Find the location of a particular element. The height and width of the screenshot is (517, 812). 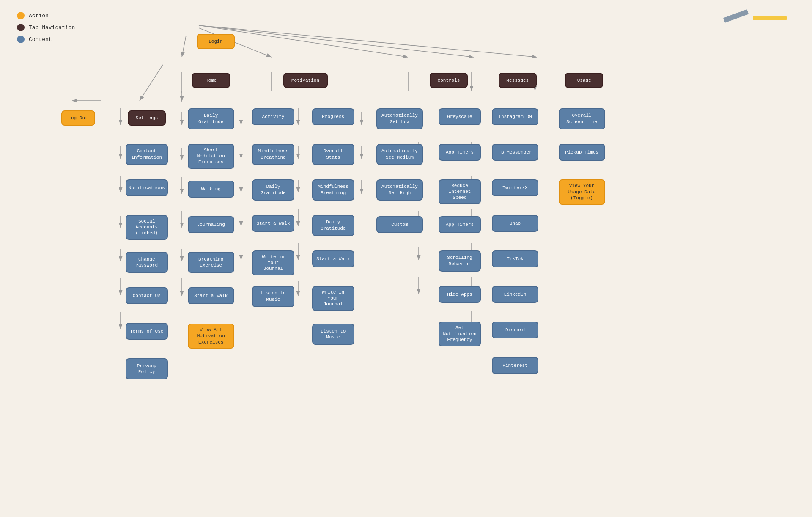

node-home_short_meditation: Short Meditation Exercises is located at coordinates (211, 157).